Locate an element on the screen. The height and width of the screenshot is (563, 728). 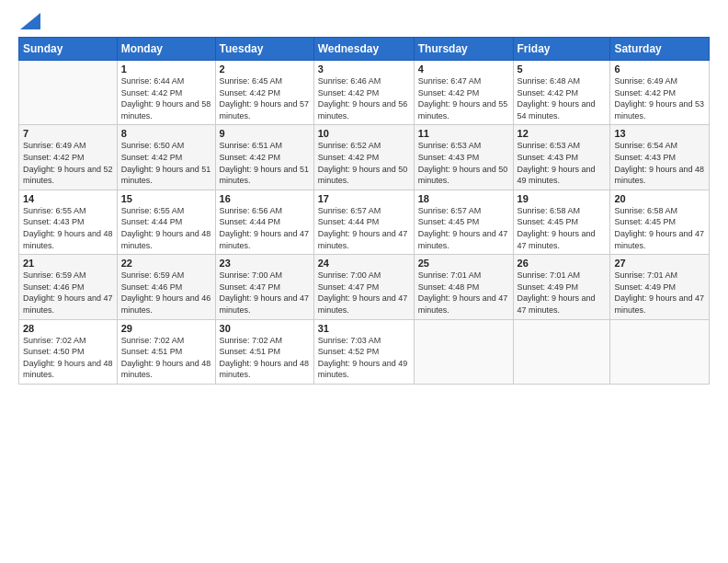
day-number: 31 is located at coordinates (364, 328).